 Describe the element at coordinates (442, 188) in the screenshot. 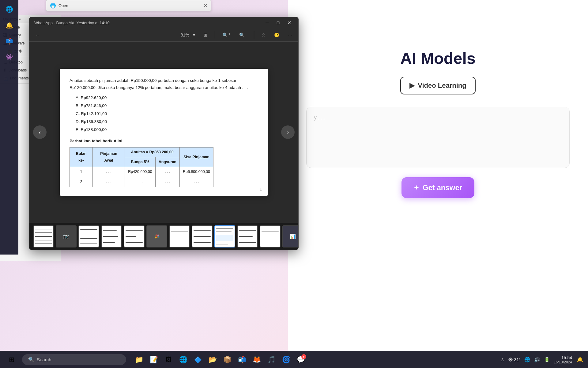

I see `get-answer-label: Get answer` at that location.